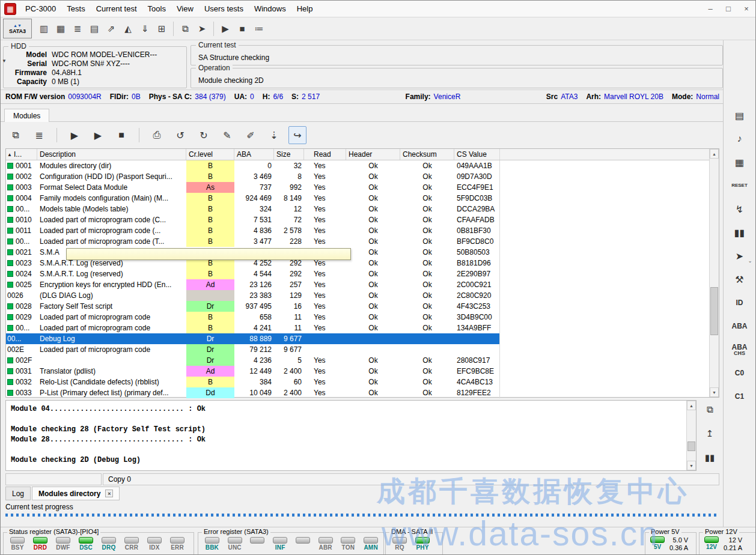 The width and height of the screenshot is (756, 555). What do you see at coordinates (691, 435) in the screenshot?
I see `log-scrollbar: ▲ ▼` at bounding box center [691, 435].